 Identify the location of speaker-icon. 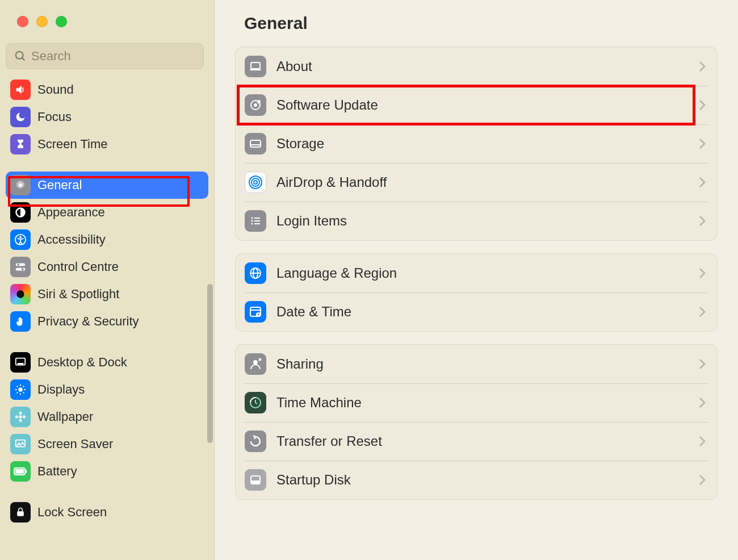
(20, 90).